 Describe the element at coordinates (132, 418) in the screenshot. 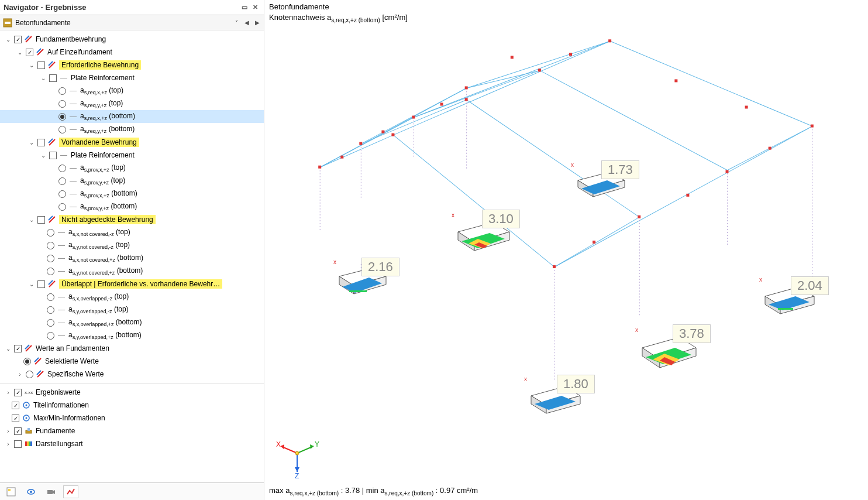

I see `tree-item-maxmin: Max/Min-Informationen` at that location.